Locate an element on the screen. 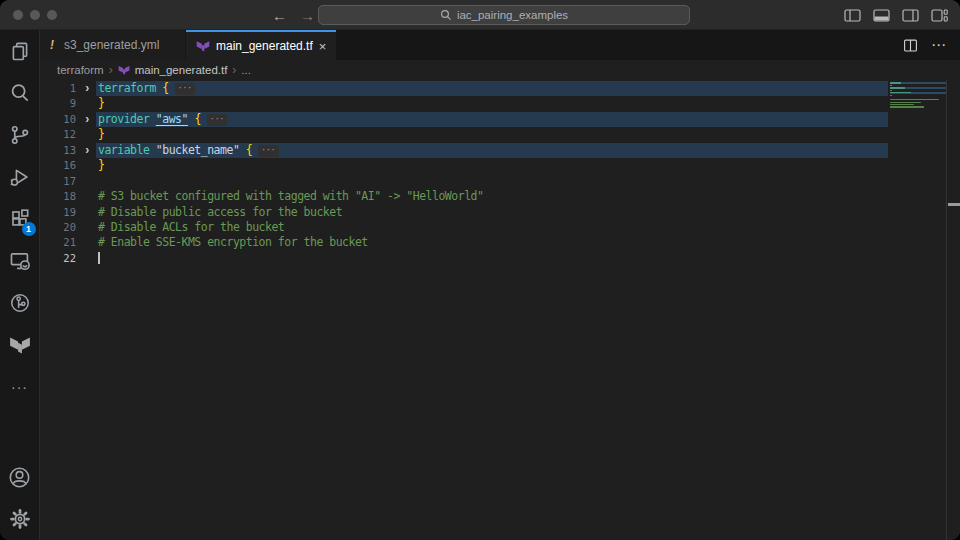 This screenshot has width=960, height=540. close-tab-icon: × is located at coordinates (323, 46).